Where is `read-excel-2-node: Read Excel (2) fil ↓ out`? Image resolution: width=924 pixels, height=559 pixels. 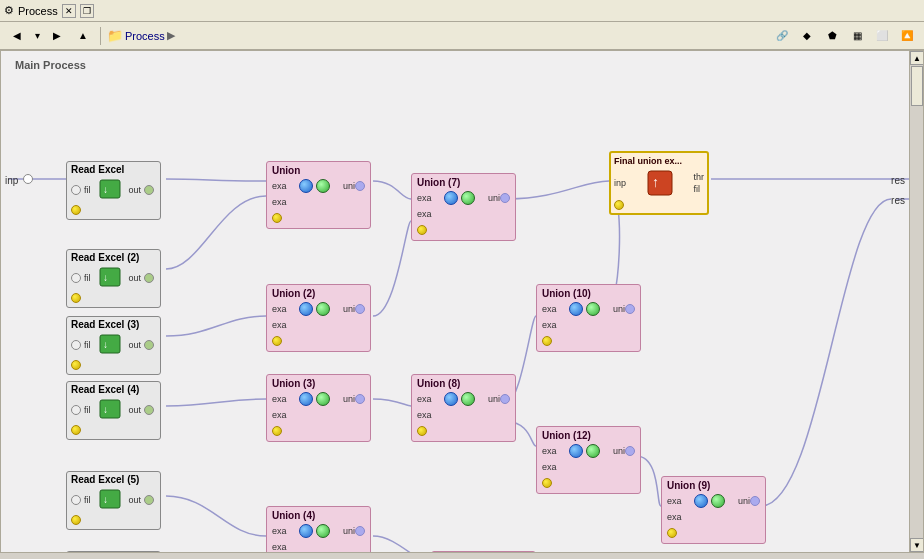
read-excel-2-node: Read Excel (2) fil ↓ out is located at coordinates (114, 278).